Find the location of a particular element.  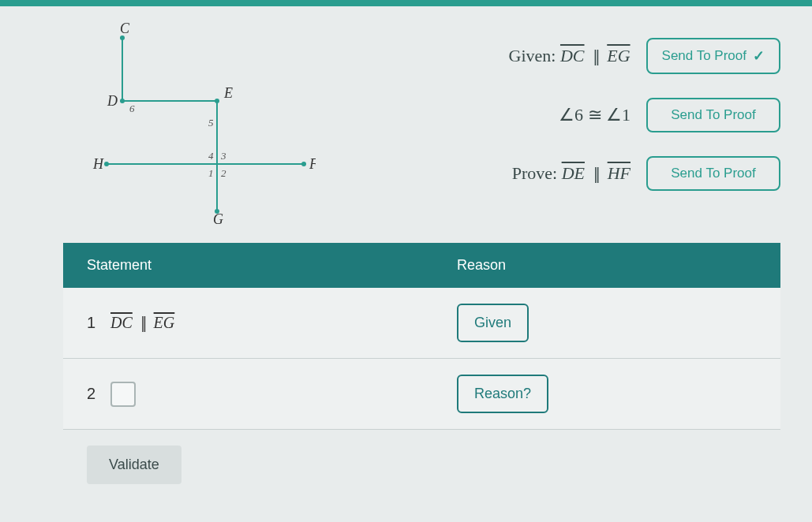

top-accent-bar is located at coordinates (406, 3).